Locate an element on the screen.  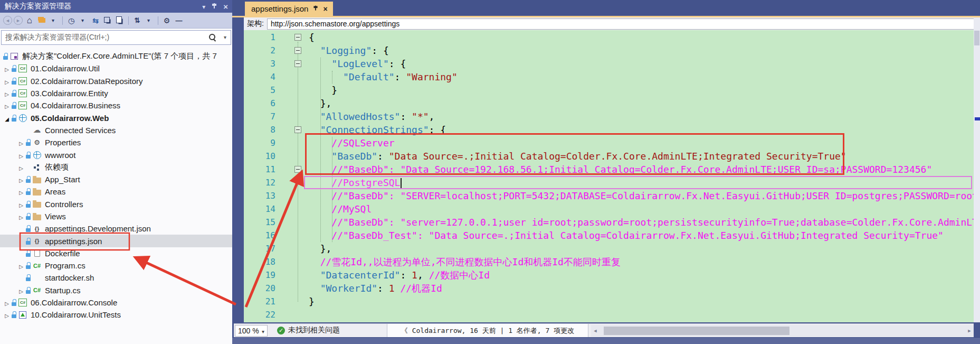
tree-item: Dockerfile is located at coordinates (116, 254).